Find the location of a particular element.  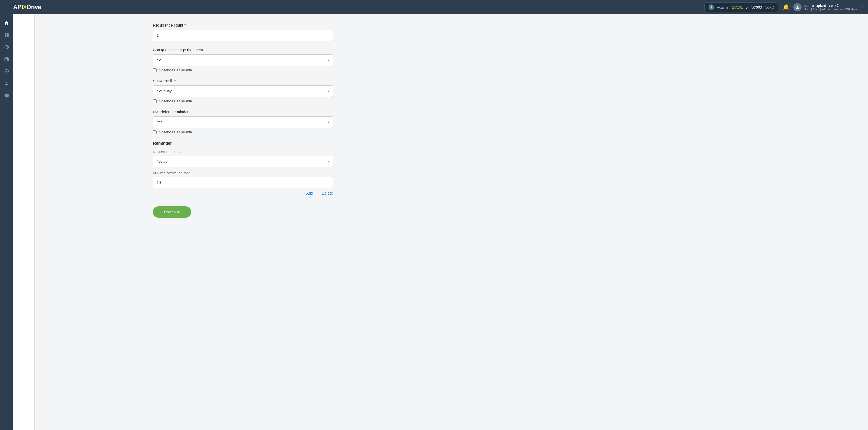

show-me-specify-checkbox is located at coordinates (155, 101).